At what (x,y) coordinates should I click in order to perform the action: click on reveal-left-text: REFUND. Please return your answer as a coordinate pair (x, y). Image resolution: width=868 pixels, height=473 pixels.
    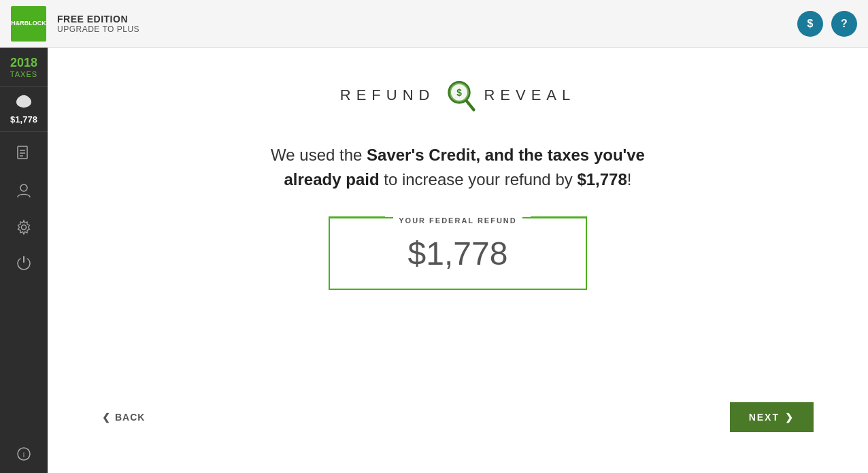
    Looking at the image, I should click on (388, 95).